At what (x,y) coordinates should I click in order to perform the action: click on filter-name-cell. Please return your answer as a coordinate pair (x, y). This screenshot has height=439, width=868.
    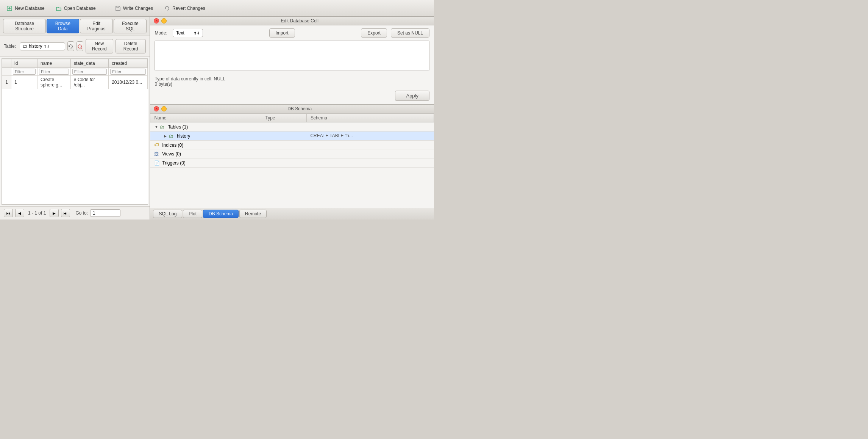
    Looking at the image, I should click on (54, 72).